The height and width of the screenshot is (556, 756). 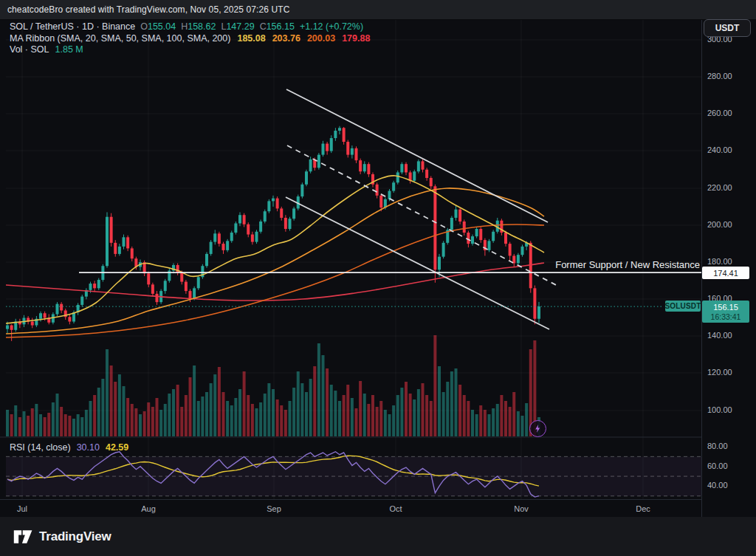 I want to click on price-axis-tick: 200.00, so click(x=720, y=224).